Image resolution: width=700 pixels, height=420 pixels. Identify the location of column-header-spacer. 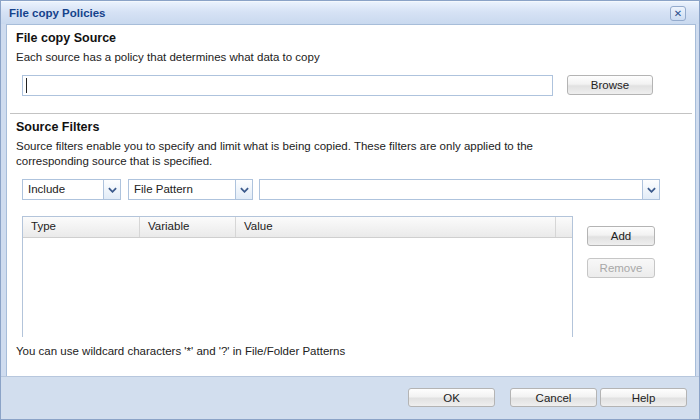
(564, 227).